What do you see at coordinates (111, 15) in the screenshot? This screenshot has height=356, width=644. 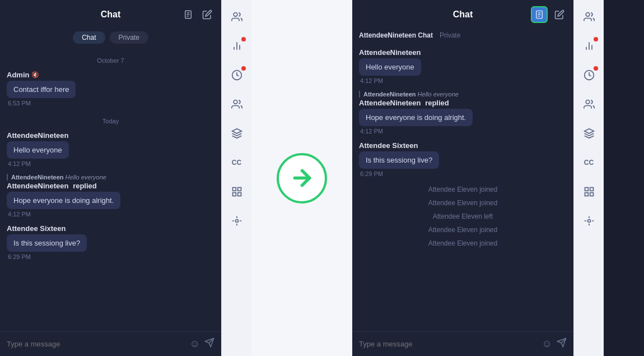 I see `left-chat-header: Chat` at bounding box center [111, 15].